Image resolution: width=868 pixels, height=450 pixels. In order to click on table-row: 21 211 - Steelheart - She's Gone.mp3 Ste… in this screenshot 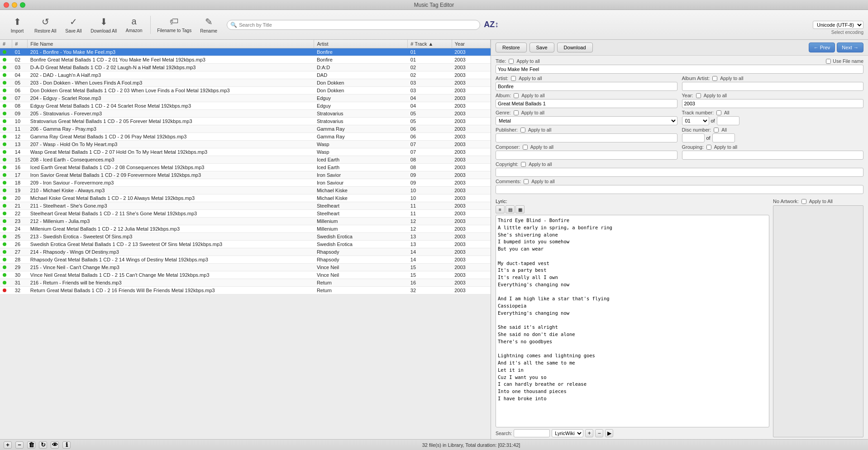, I will do `click(245, 206)`.